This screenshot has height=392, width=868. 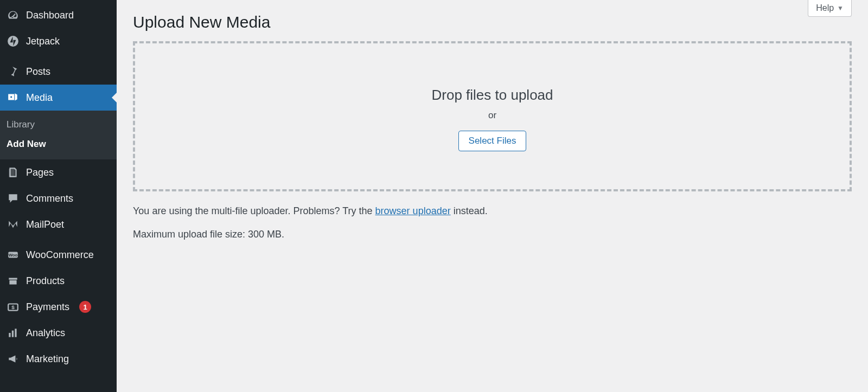 What do you see at coordinates (13, 255) in the screenshot?
I see `svg-text: Woo` at bounding box center [13, 255].